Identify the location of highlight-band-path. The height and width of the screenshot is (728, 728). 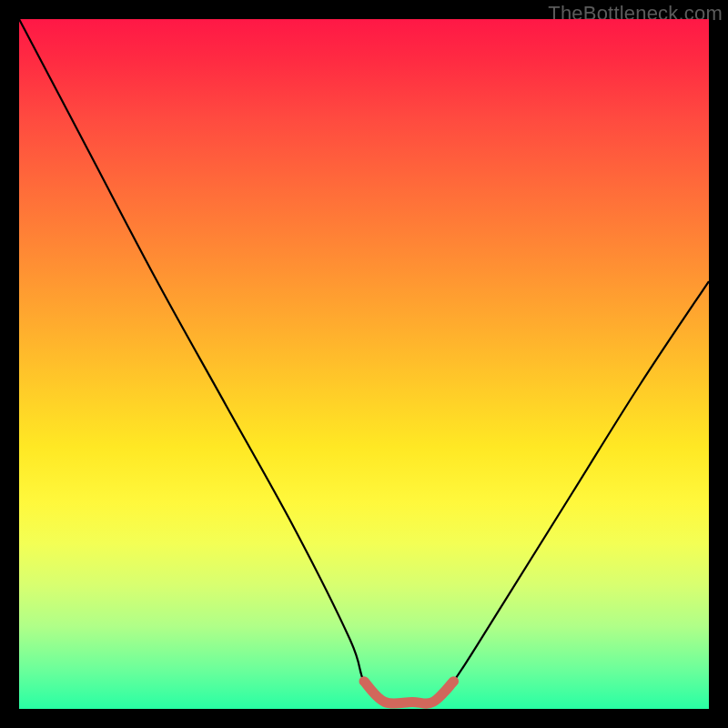
(410, 693).